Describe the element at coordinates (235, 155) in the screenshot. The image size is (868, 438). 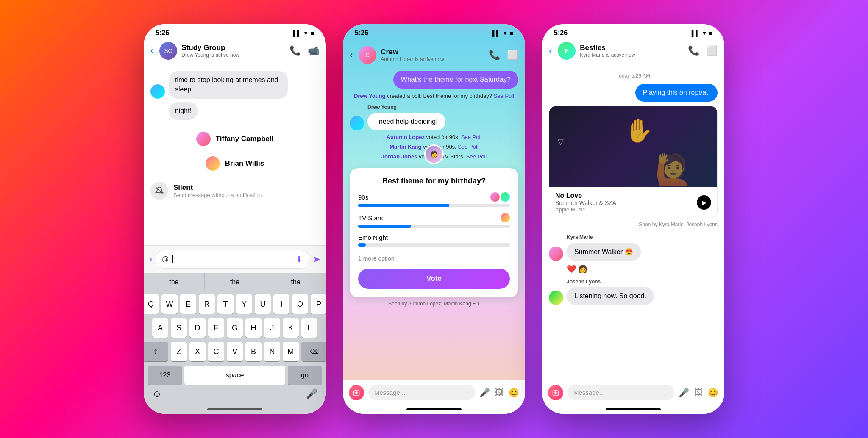
I see `chat-list-1: time to stop looking at memes and sleep …` at that location.